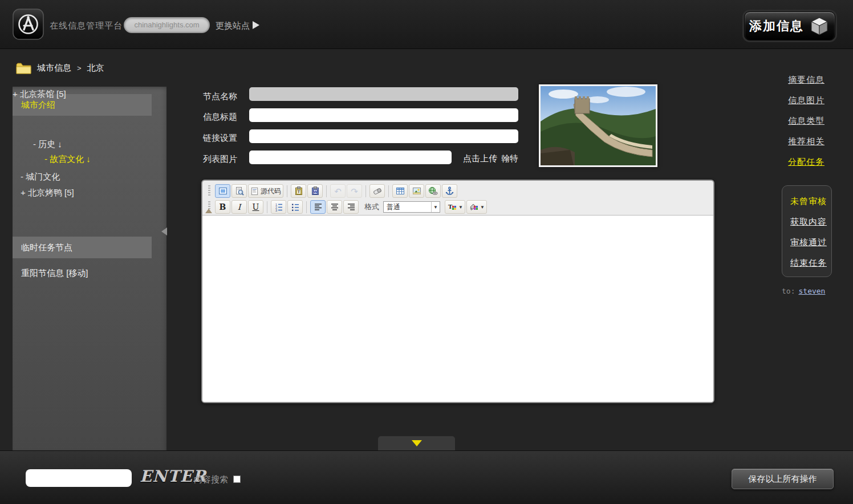  Describe the element at coordinates (222, 191) in the screenshot. I see `maximize-button` at that location.